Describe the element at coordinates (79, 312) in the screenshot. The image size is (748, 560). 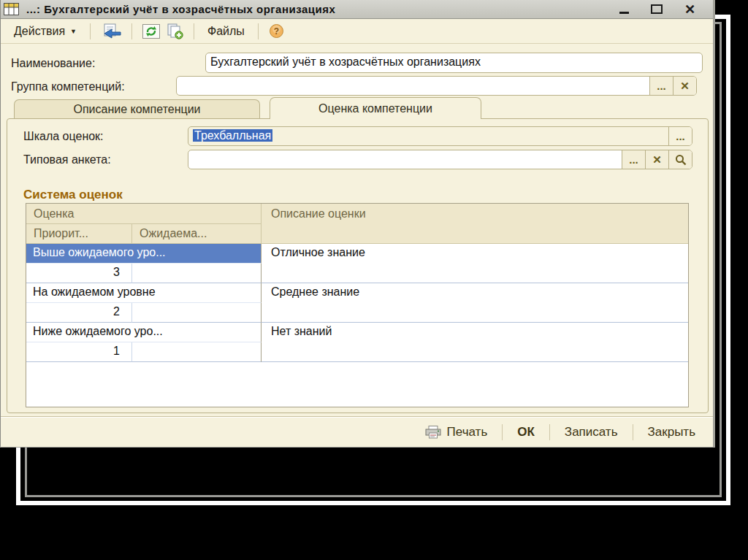
I see `table-row-priority: 2` at that location.